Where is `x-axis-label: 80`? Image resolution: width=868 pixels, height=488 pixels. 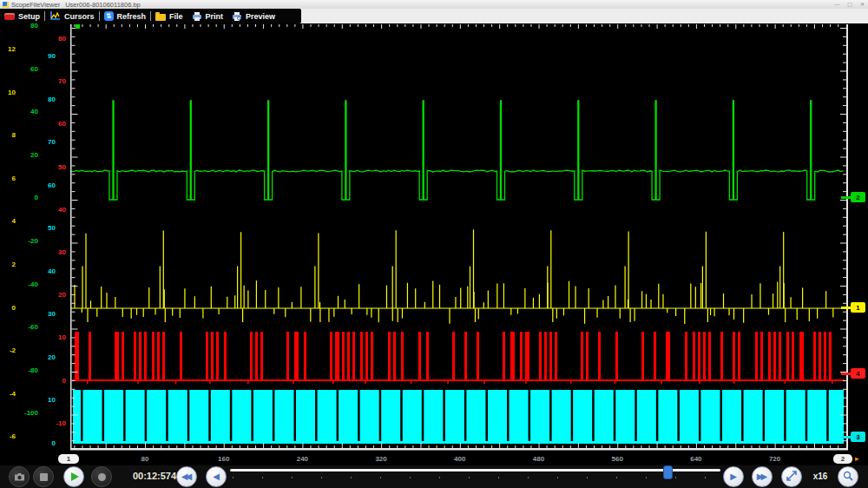 x-axis-label: 80 is located at coordinates (145, 458).